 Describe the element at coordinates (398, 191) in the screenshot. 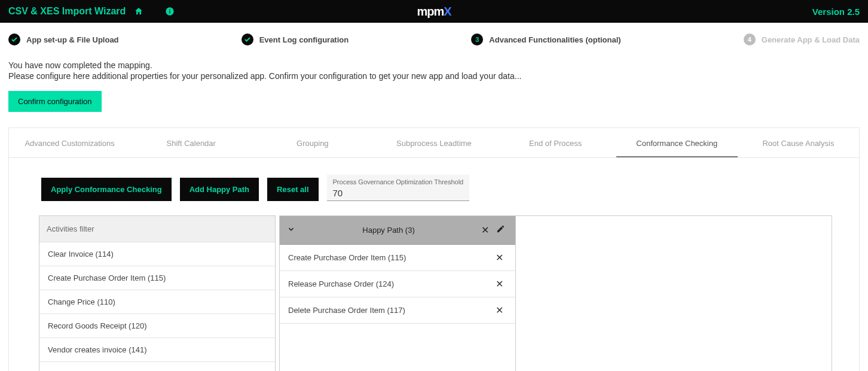

I see `threshold-input` at that location.